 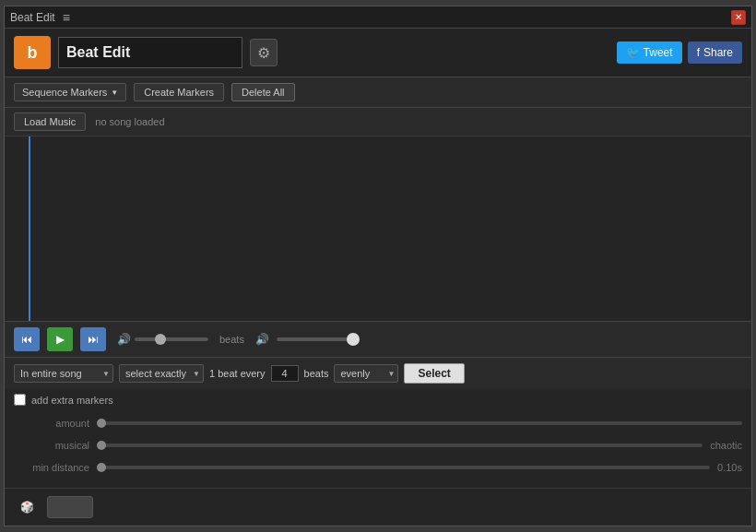 What do you see at coordinates (632, 53) in the screenshot?
I see `twitter-icon: 🐦` at bounding box center [632, 53].